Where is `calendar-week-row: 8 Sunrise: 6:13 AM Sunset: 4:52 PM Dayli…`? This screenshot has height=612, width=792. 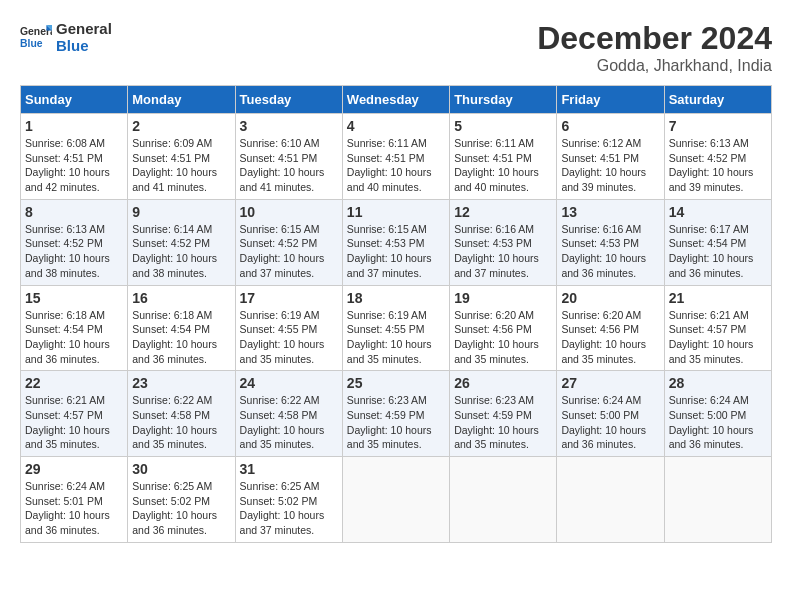
calendar-week-row: 8 Sunrise: 6:13 AM Sunset: 4:52 PM Dayli… is located at coordinates (396, 242).